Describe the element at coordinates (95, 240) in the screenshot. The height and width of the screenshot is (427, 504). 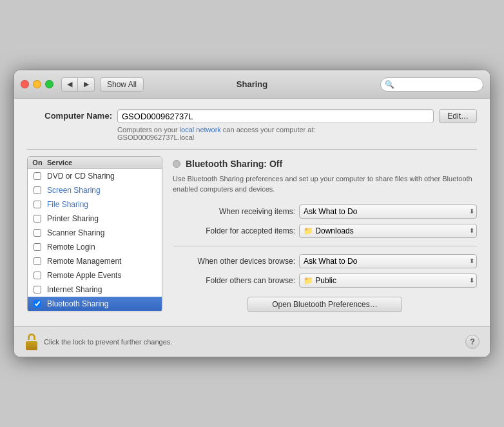
I see `service-list: DVD or CD Sharing Screen Sharing File Sh…` at that location.